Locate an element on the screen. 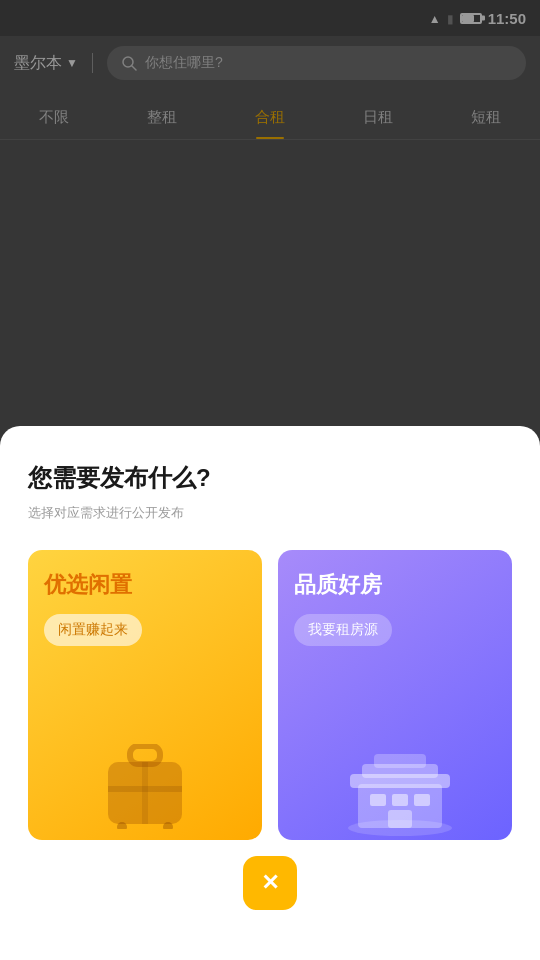 This screenshot has width=540, height=960. house-card-title: 品质好房 is located at coordinates (395, 585).